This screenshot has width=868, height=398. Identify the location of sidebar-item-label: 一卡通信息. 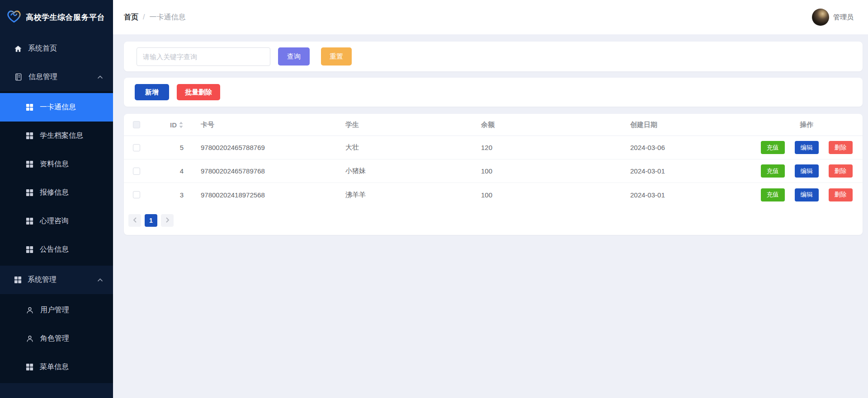
(58, 108).